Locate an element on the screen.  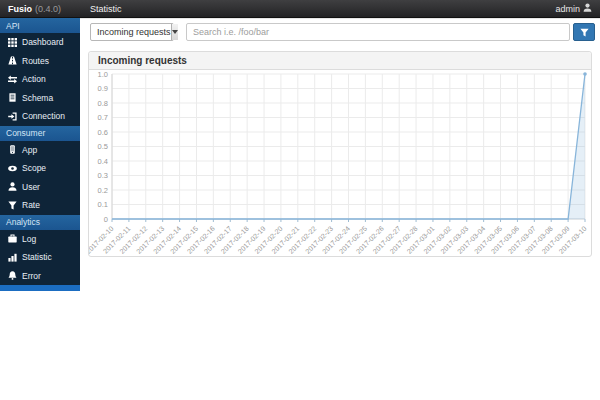
briefcase-icon is located at coordinates (12, 238).